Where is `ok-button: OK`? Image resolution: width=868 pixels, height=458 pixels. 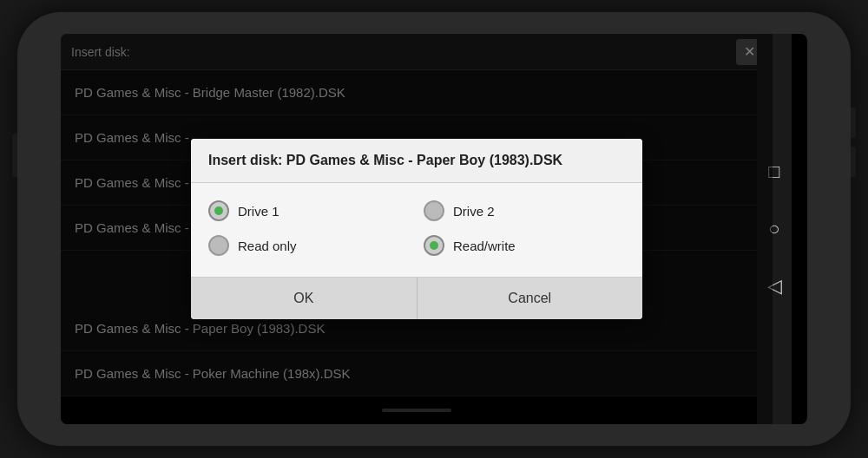
ok-button: OK is located at coordinates (304, 298).